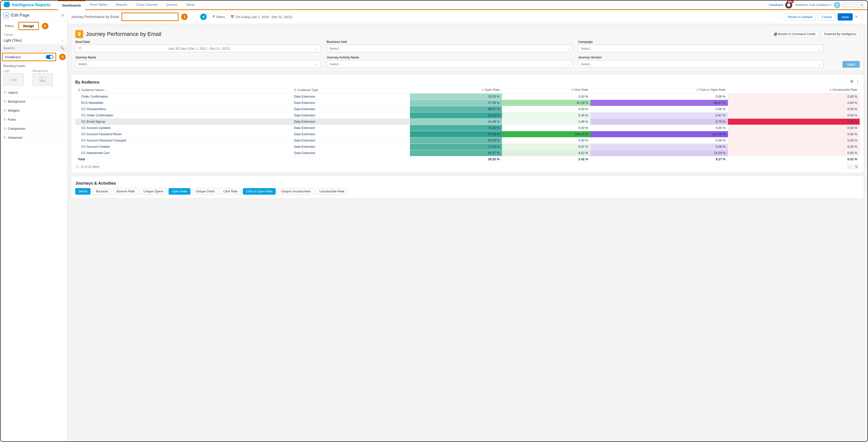  Describe the element at coordinates (147, 5) in the screenshot. I see `nav-tab-cross-channel: Cross-Channel` at that location.